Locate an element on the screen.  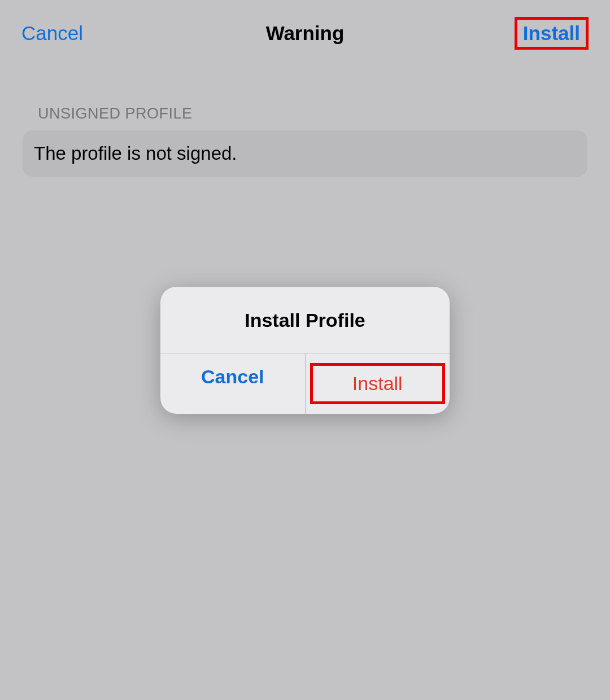
install-button-highlight: Install is located at coordinates (551, 33).